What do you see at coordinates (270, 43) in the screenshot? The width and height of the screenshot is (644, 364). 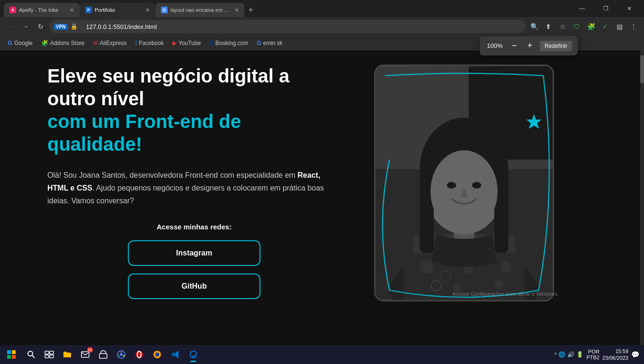 I see `bookmark-emin: G emin sk` at bounding box center [270, 43].